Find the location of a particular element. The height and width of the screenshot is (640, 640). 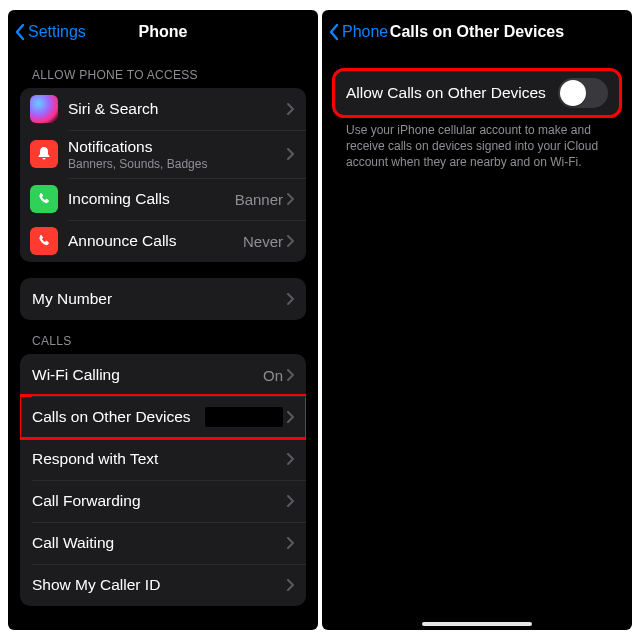

row-label: Announce Calls is located at coordinates (156, 241).